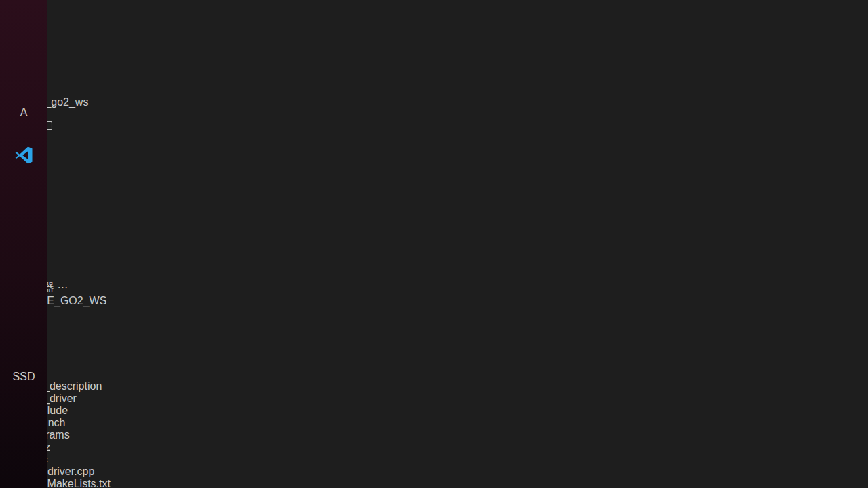 This screenshot has height=488, width=868. What do you see at coordinates (434, 187) in the screenshot?
I see `source-control-icon` at bounding box center [434, 187].